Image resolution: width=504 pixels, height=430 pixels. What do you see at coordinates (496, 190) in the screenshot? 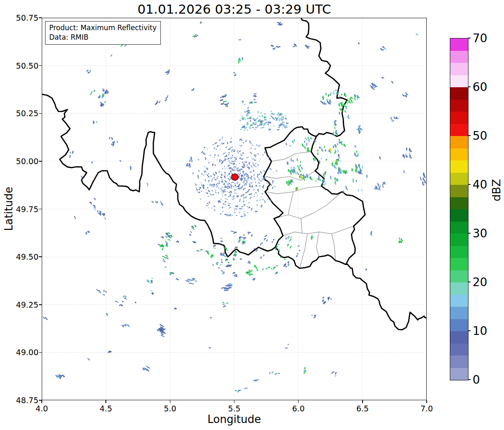
I see `colorbar-unit-label: dBZ` at bounding box center [496, 190].